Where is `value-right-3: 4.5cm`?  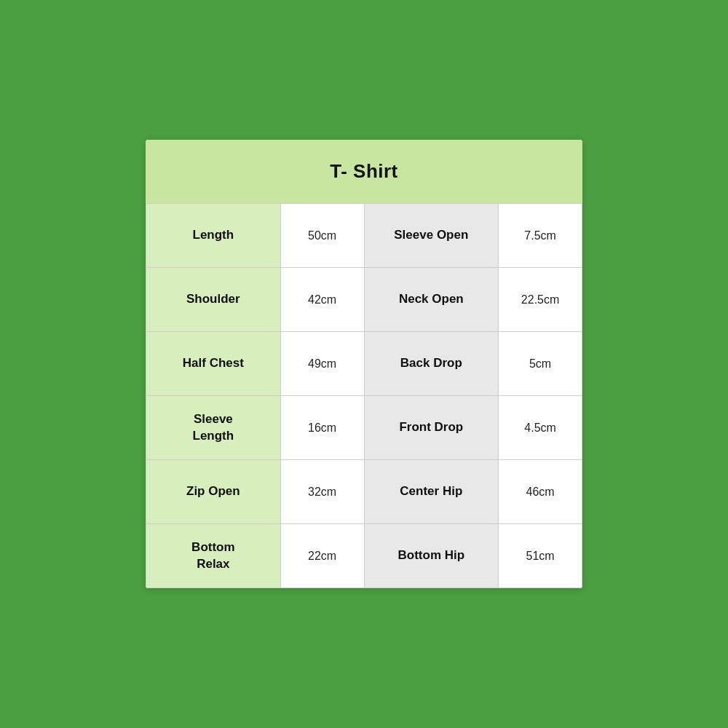 value-right-3: 4.5cm is located at coordinates (540, 428).